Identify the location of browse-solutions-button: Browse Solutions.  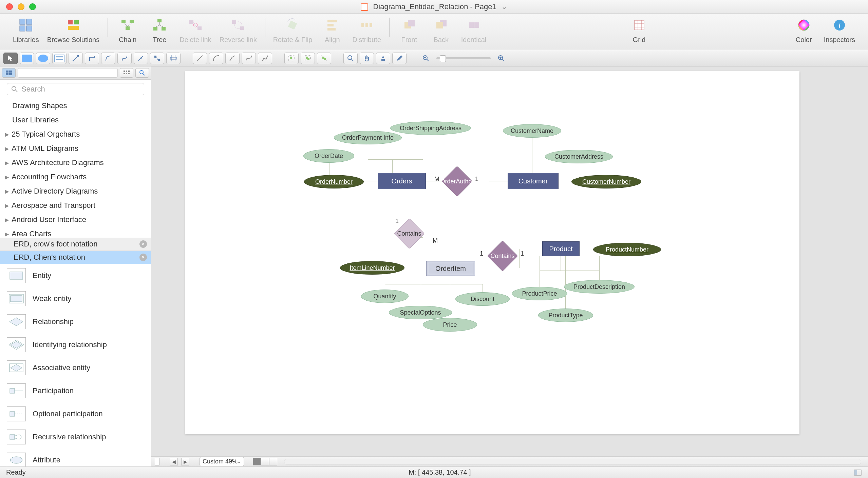
(73, 30).